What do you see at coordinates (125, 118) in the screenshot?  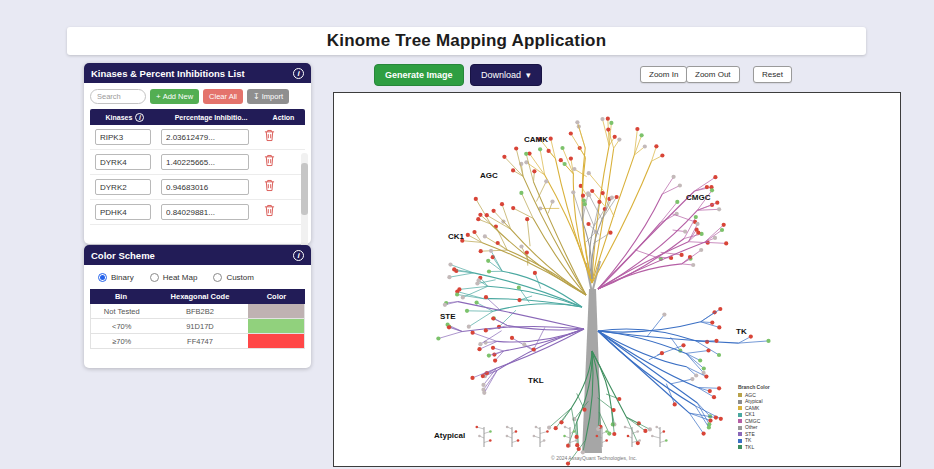 I see `column-kinases: Kinases i` at bounding box center [125, 118].